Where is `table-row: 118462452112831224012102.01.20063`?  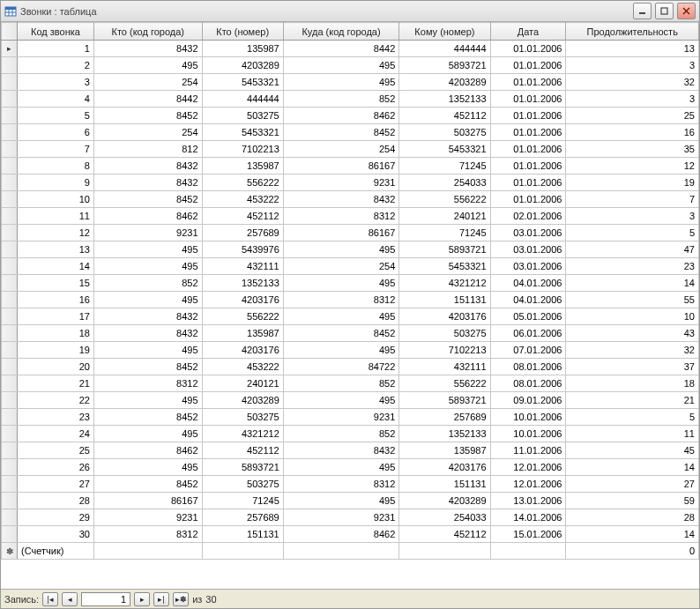 table-row: 118462452112831224012102.01.20063 is located at coordinates (351, 217).